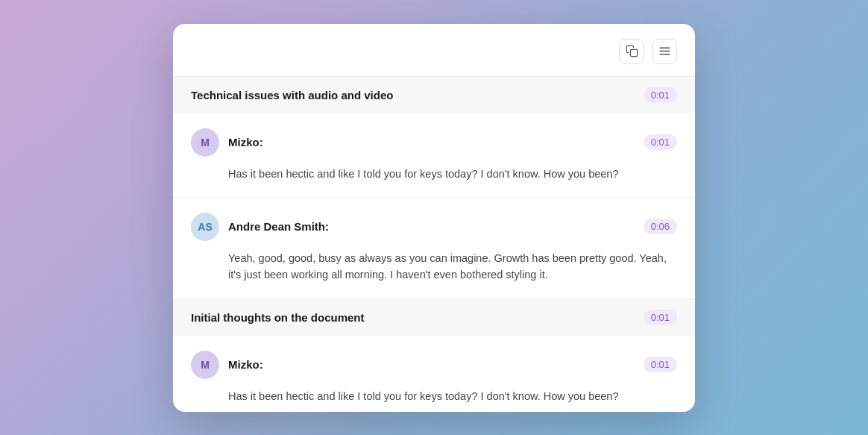  Describe the element at coordinates (434, 227) in the screenshot. I see `message-header: AS Andre Dean Smith: 0:06` at that location.